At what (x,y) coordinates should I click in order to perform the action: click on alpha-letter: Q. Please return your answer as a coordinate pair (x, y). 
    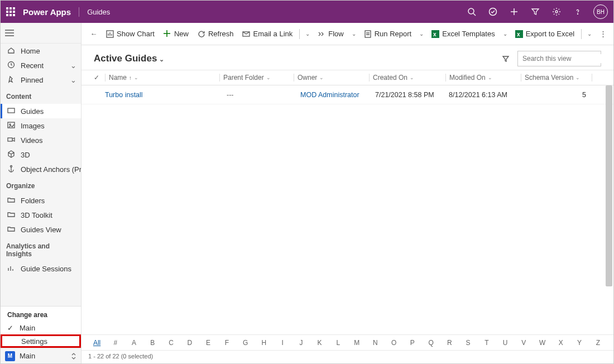
    Looking at the image, I should click on (431, 343).